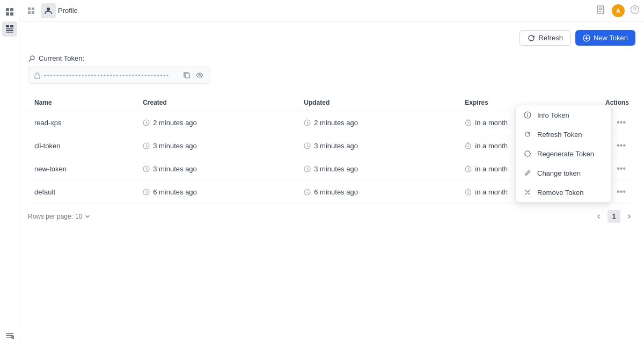 The height and width of the screenshot is (347, 644). Describe the element at coordinates (378, 192) in the screenshot. I see `cell-updated: 6 minutes ago` at that location.